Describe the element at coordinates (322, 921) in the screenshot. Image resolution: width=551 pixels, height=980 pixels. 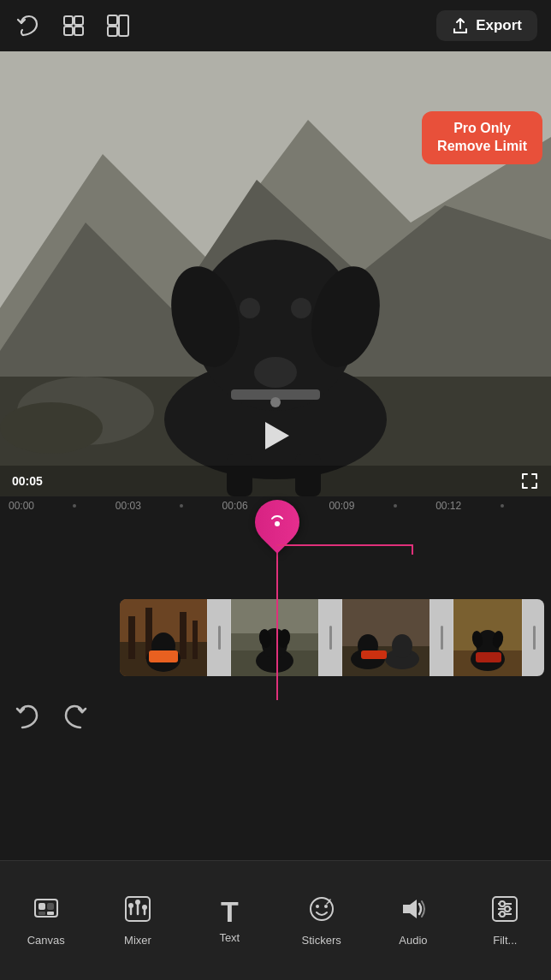
I see `toolbar-item-stickers: Stickers` at that location.